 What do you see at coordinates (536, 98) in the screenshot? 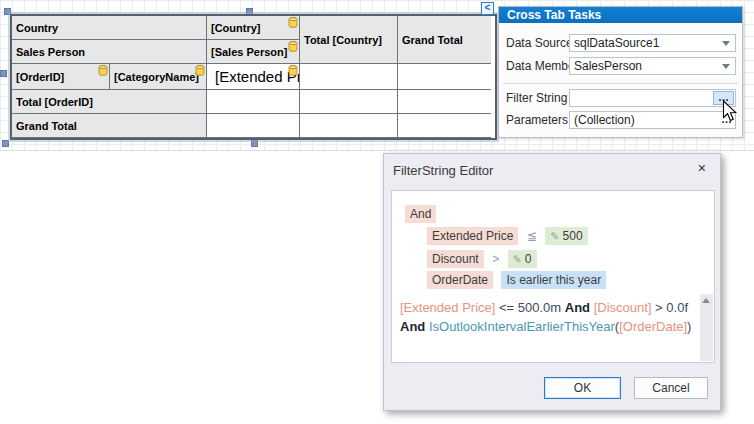
I see `filter-string-label: Filter String` at bounding box center [536, 98].